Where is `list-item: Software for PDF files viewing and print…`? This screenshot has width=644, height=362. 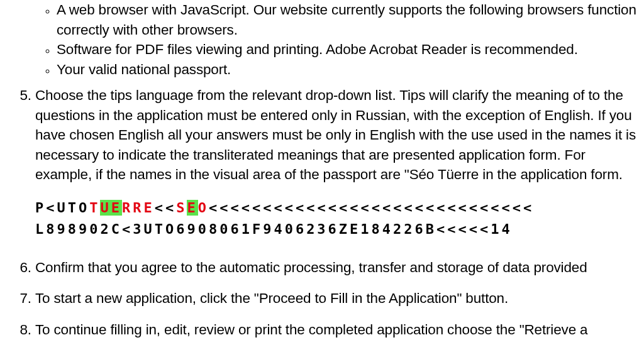 list-item: Software for PDF files viewing and print… is located at coordinates (350, 50).